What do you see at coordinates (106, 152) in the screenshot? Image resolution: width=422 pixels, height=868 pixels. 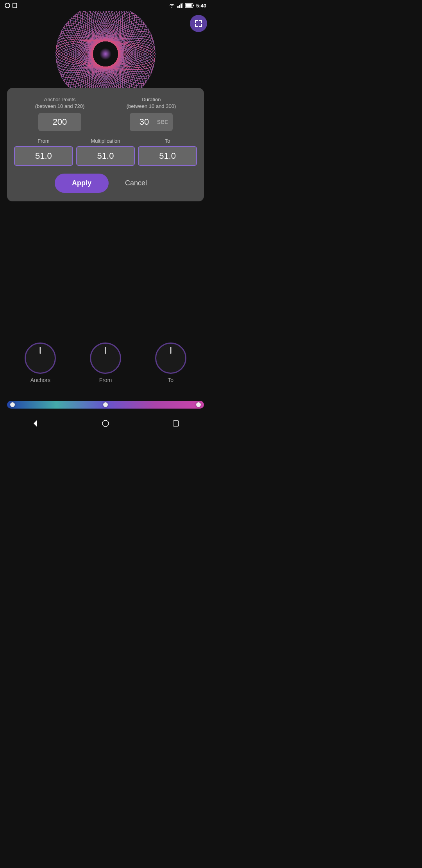 I see `modal-middle-row: From Multiplication To` at bounding box center [106, 152].